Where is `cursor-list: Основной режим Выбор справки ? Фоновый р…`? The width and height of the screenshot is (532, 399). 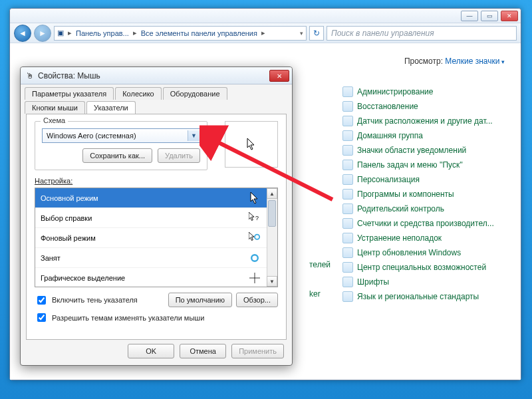 cursor-list: Основной режим Выбор справки ? Фоновый р… is located at coordinates (156, 237).